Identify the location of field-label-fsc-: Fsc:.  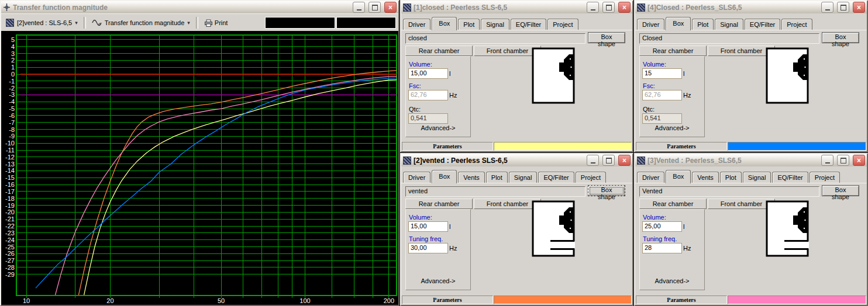
(415, 86).